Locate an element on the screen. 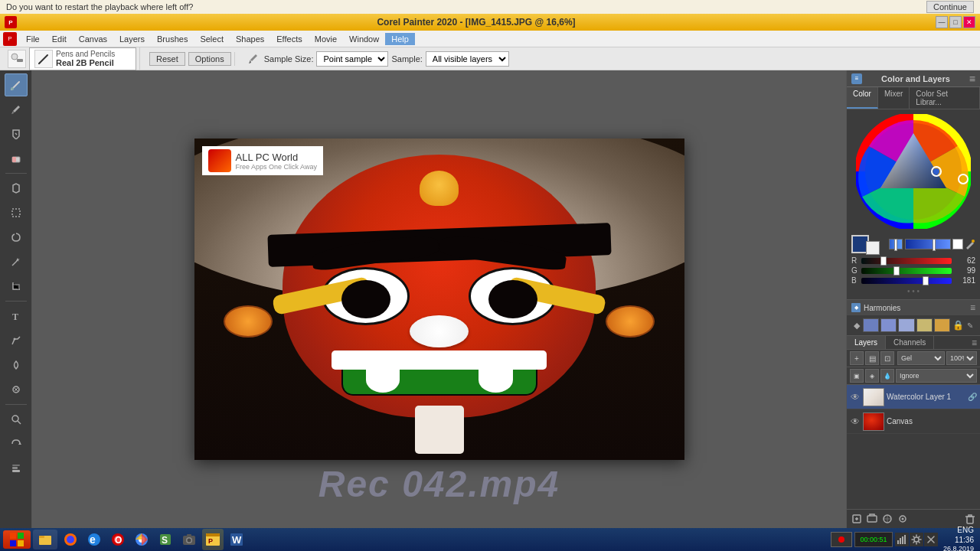 This screenshot has width=980, height=551. layer-visibility-toggle-watercolor: 👁 is located at coordinates (855, 397).